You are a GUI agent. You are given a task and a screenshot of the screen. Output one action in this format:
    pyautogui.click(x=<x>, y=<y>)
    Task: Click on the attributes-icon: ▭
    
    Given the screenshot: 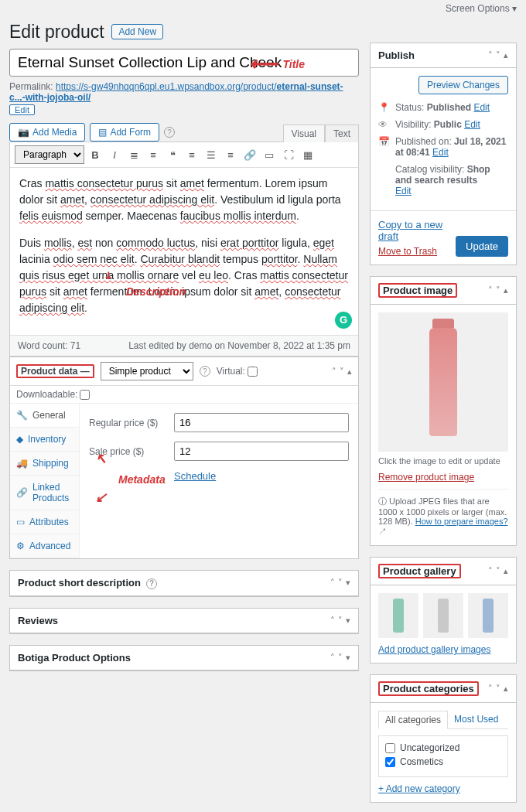 What is the action you would take?
    pyautogui.click(x=20, y=522)
    